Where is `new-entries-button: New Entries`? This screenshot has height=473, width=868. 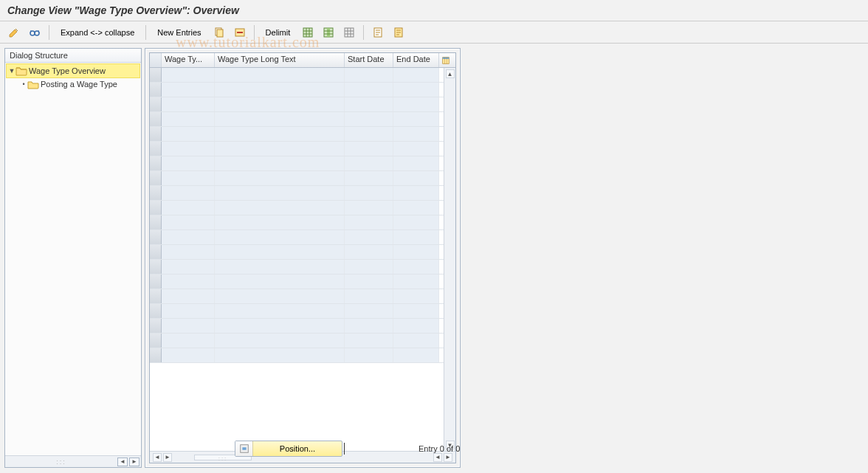 new-entries-button: New Entries is located at coordinates (179, 32).